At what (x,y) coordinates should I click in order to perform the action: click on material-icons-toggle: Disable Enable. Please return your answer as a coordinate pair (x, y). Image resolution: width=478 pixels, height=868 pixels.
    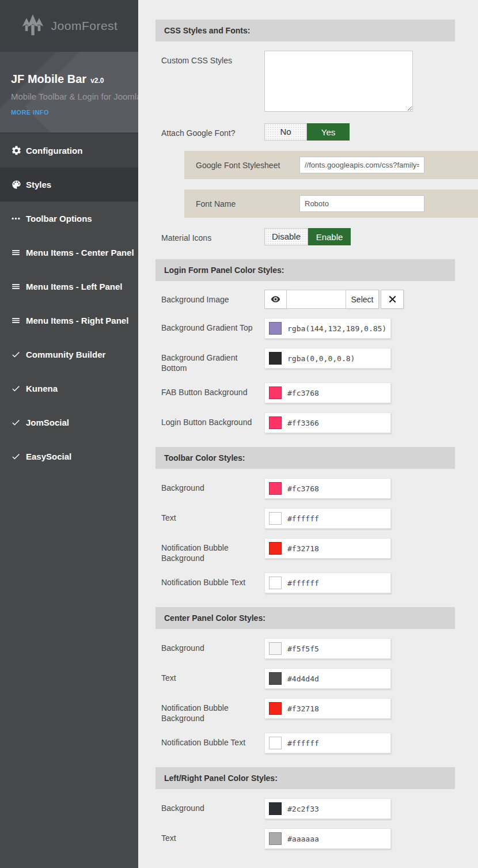
    Looking at the image, I should click on (308, 237).